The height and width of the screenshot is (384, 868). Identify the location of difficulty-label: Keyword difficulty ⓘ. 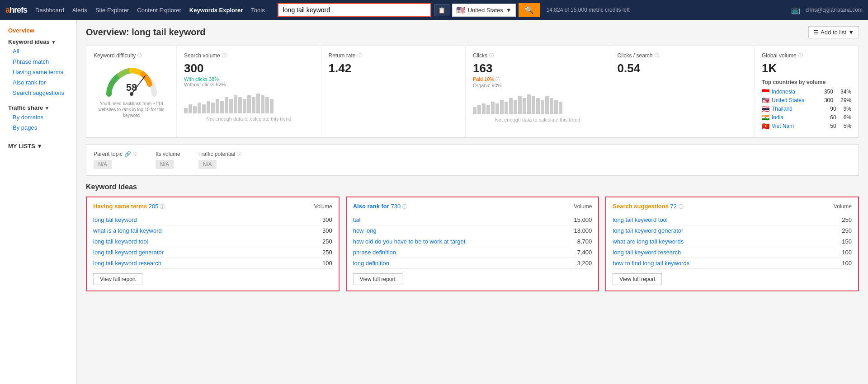
(131, 56).